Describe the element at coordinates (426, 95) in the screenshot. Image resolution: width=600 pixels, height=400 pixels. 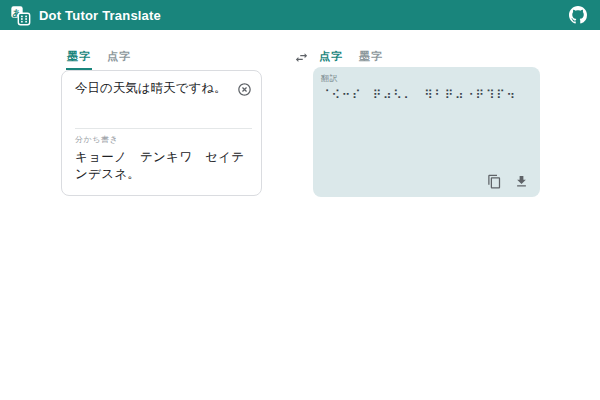
I see `braille-output: ⠈⠪⠒⠎⠀⠟⠴⠣⠄⠀⠻⠃⠟⠴⠐⠟⠹⠏⠲` at that location.